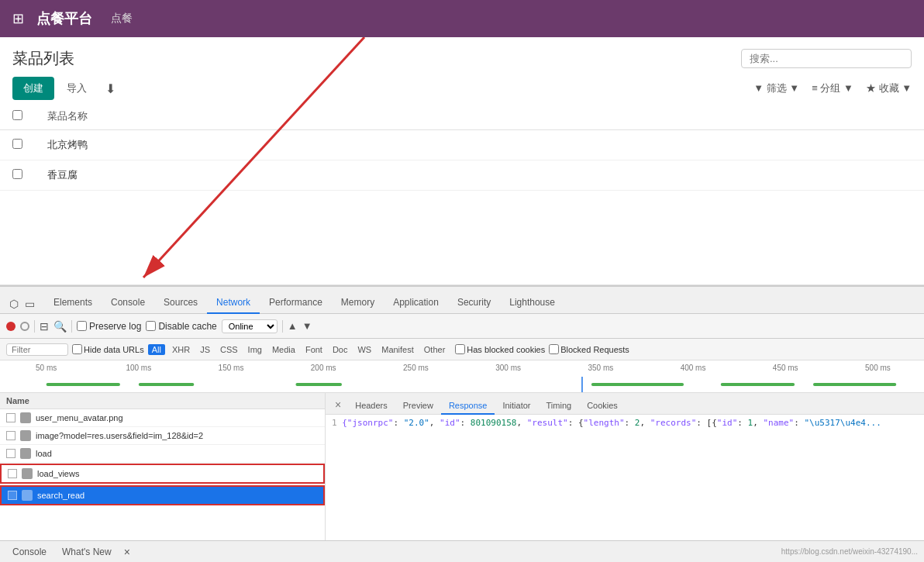 Image resolution: width=924 pixels, height=562 pixels. I want to click on search-icon: 🔍, so click(60, 326).